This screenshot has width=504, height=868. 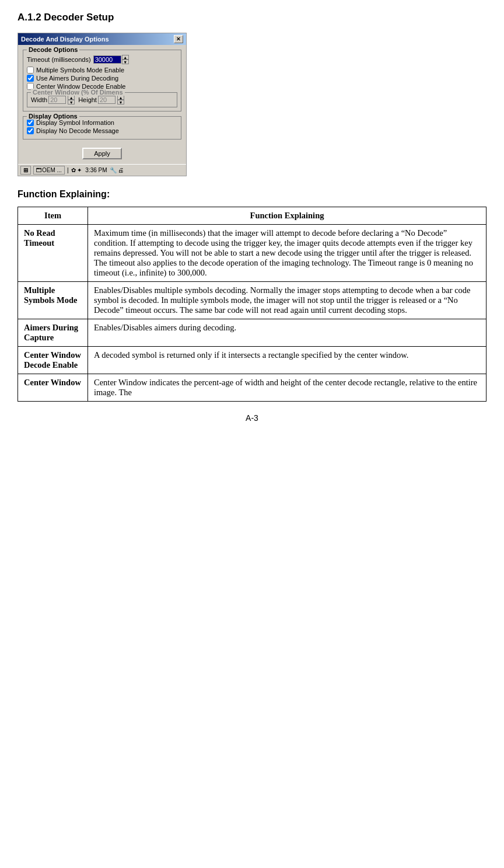 What do you see at coordinates (102, 104) in the screenshot?
I see `dialog-screenshot: Decode And Display Options ✕ Decode Opti…` at bounding box center [102, 104].